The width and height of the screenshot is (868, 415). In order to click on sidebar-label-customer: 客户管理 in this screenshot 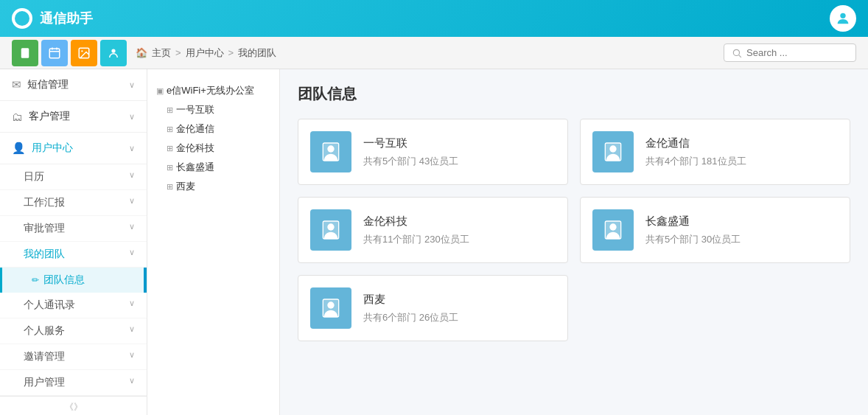, I will do `click(49, 116)`.